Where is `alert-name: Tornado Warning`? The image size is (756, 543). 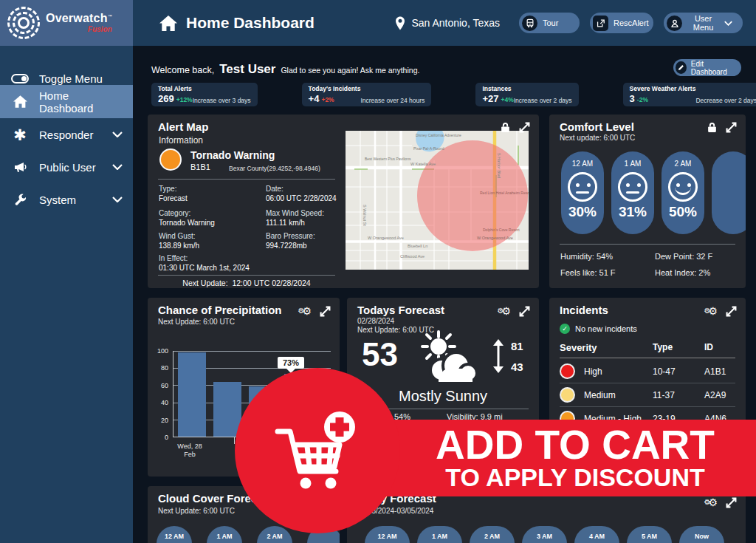 alert-name: Tornado Warning is located at coordinates (233, 155).